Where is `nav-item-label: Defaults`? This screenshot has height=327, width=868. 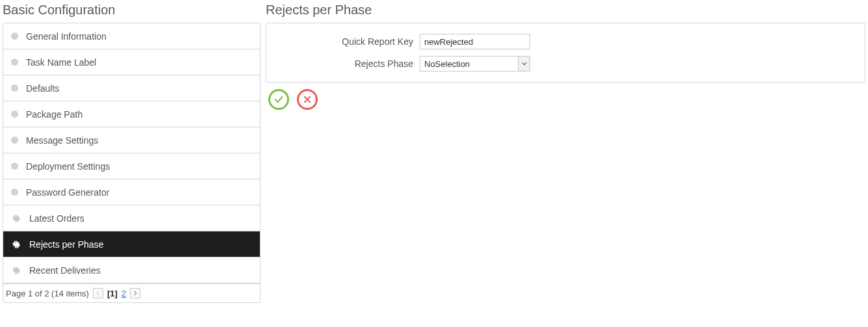
nav-item-label: Defaults is located at coordinates (43, 88).